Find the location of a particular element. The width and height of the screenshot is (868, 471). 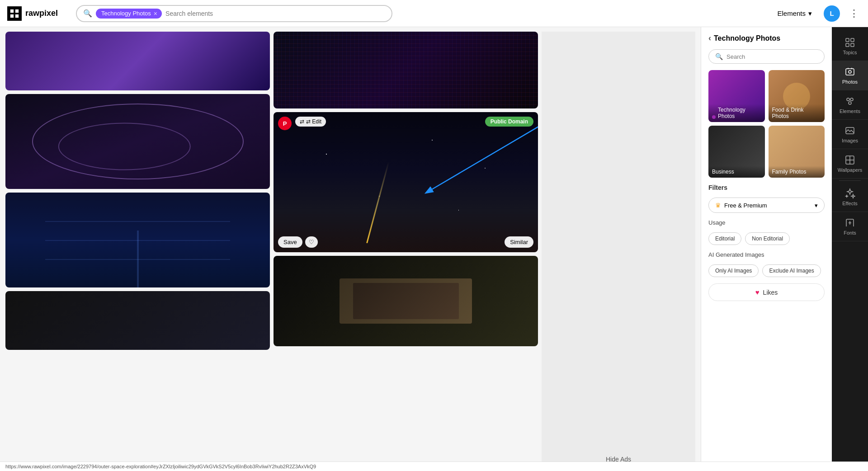

filter-chevron-icon: ▾ is located at coordinates (816, 205).